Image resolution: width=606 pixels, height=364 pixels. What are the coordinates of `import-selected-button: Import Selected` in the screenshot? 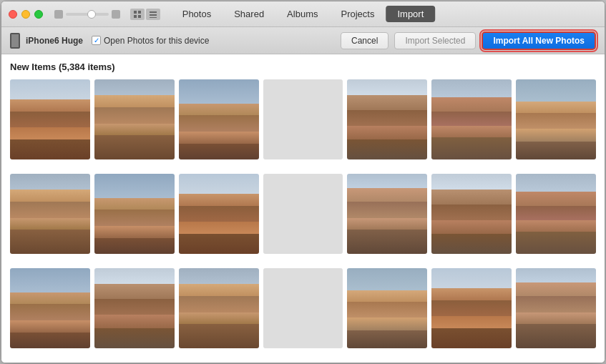 It's located at (435, 41).